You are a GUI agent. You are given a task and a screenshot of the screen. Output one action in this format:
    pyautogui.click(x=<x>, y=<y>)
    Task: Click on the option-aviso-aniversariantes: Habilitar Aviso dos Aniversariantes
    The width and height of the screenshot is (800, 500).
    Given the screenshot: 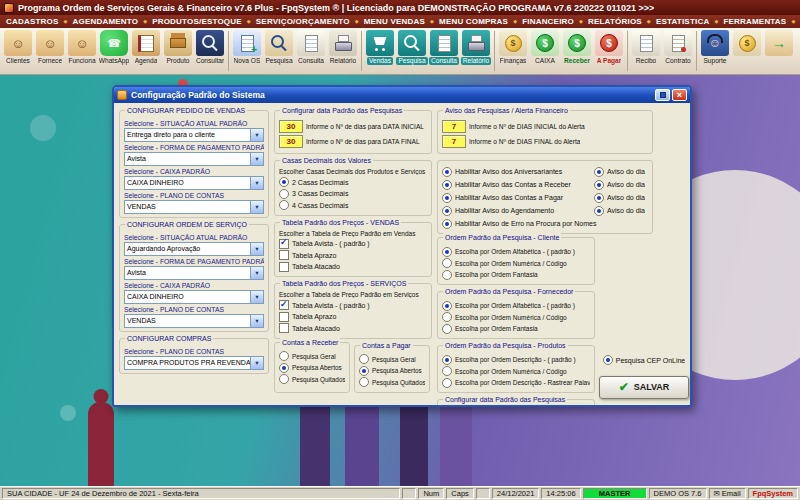 What is the action you would take?
    pyautogui.click(x=518, y=172)
    